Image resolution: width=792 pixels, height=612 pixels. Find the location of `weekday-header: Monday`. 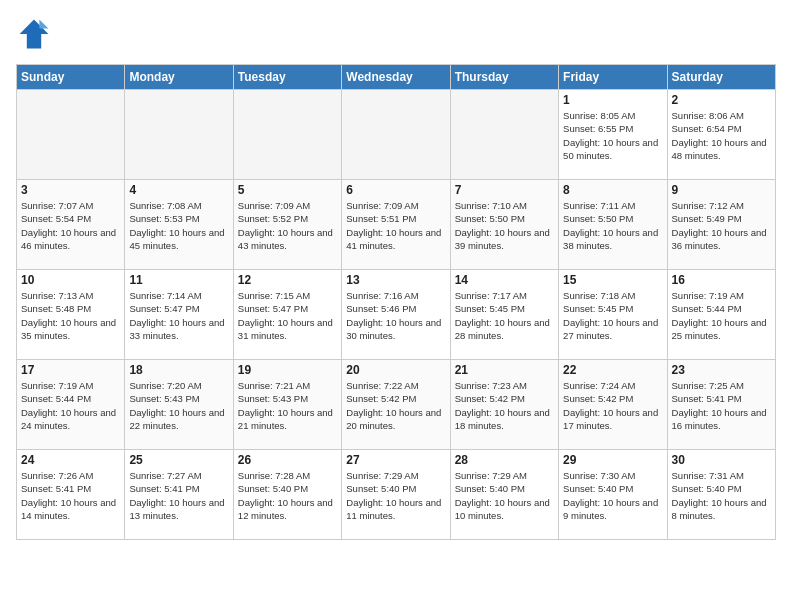

weekday-header: Monday is located at coordinates (179, 78).